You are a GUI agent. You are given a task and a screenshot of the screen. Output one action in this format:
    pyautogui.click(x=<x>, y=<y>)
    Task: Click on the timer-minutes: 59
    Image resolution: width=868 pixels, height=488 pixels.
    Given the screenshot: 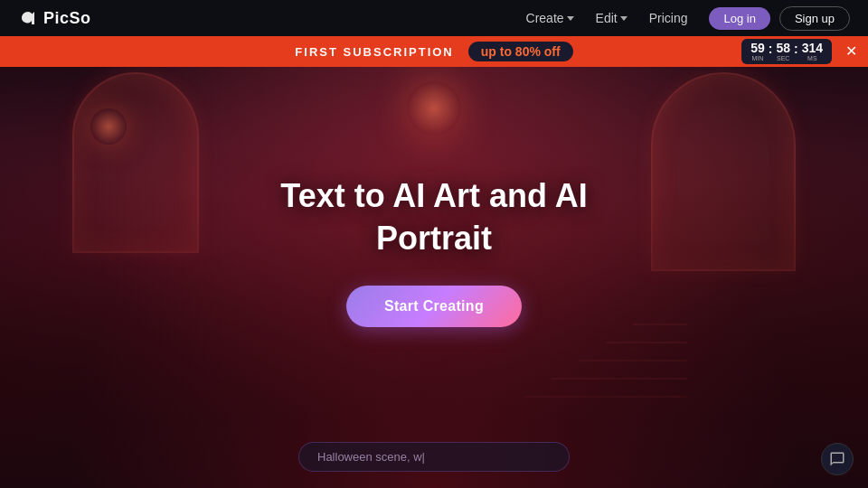 What is the action you would take?
    pyautogui.click(x=758, y=48)
    